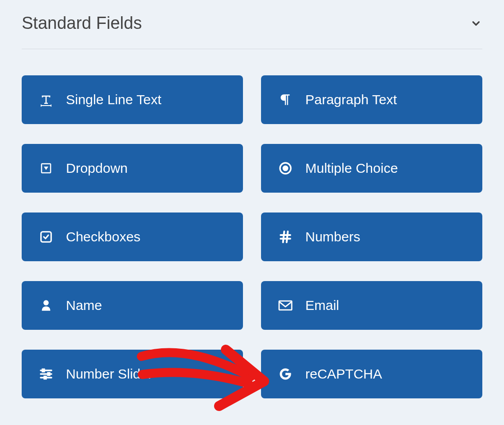  What do you see at coordinates (84, 305) in the screenshot?
I see `field-label: Name` at bounding box center [84, 305].